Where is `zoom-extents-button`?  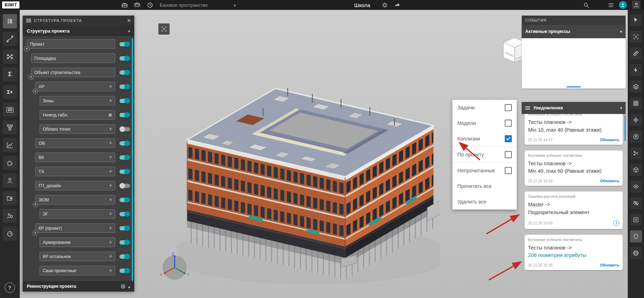 zoom-extents-button is located at coordinates (164, 29).